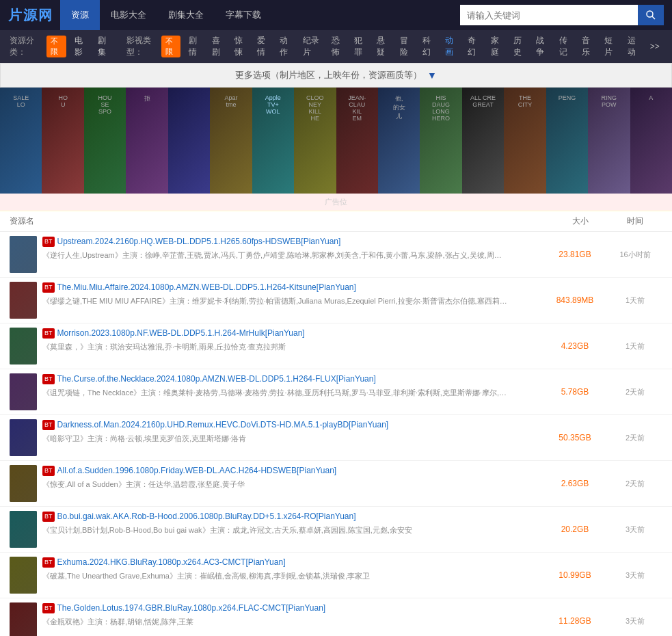 The image size is (672, 636). What do you see at coordinates (186, 15) in the screenshot?
I see `nav-item-tv: 剧集大全` at bounding box center [186, 15].